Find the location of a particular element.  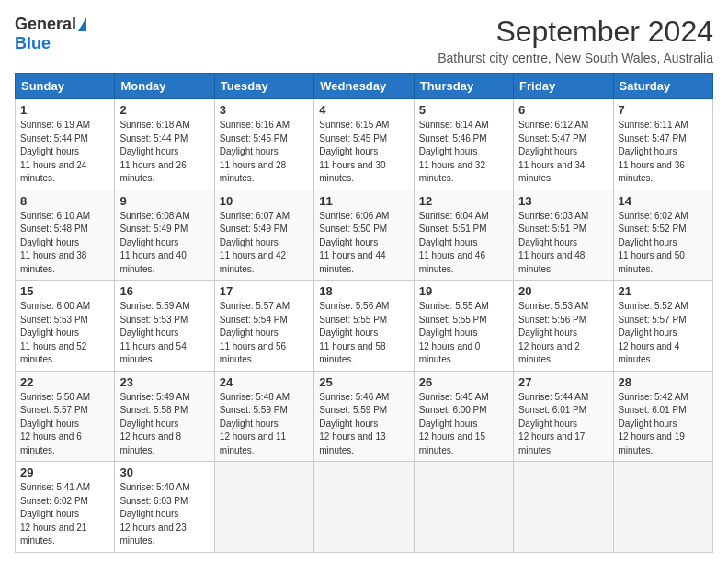

col-thursday: Thursday is located at coordinates (463, 86).